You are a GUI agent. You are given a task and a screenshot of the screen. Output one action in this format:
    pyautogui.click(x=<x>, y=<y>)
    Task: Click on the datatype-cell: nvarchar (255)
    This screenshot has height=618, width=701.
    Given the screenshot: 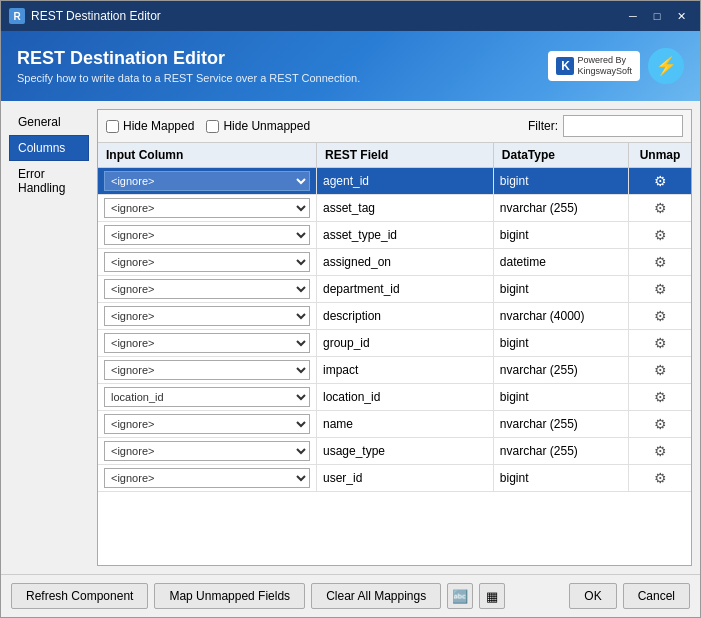 What is the action you would take?
    pyautogui.click(x=560, y=452)
    